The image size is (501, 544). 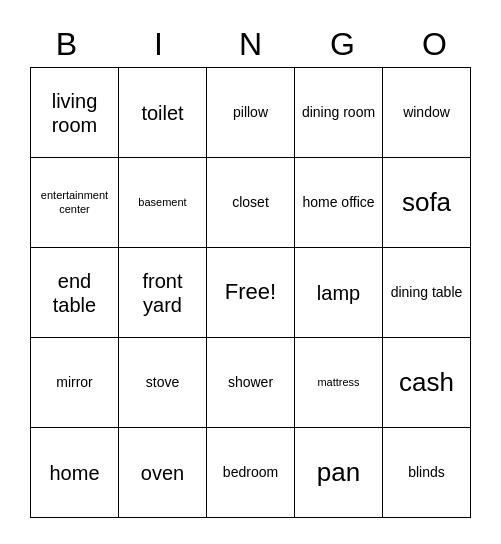 I want to click on cell-r0-c3: dining room, so click(x=339, y=113).